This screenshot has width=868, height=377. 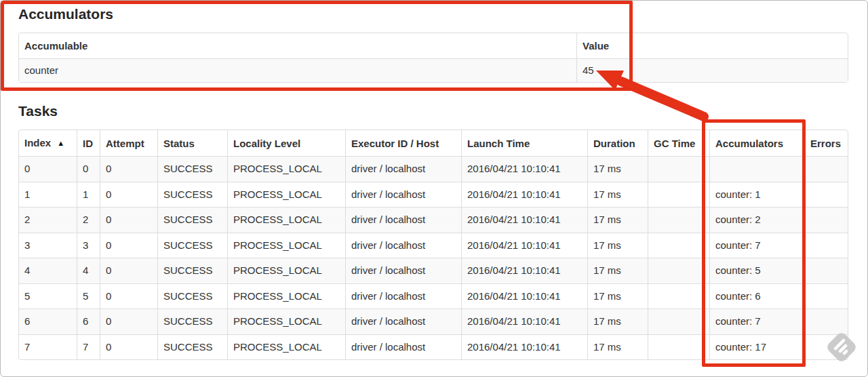 What do you see at coordinates (757, 143) in the screenshot?
I see `accumulators-column-header: Accumulators` at bounding box center [757, 143].